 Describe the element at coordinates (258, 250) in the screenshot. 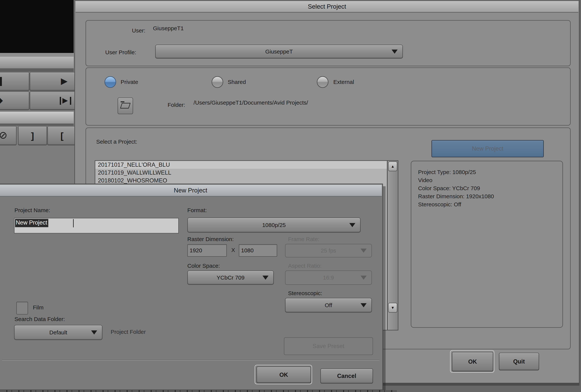

I see `raster-height-field: 1080` at that location.